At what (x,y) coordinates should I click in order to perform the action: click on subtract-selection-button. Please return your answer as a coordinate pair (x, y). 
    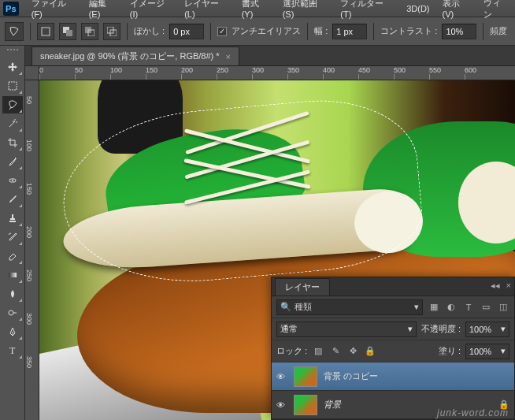
    Looking at the image, I should click on (90, 32).